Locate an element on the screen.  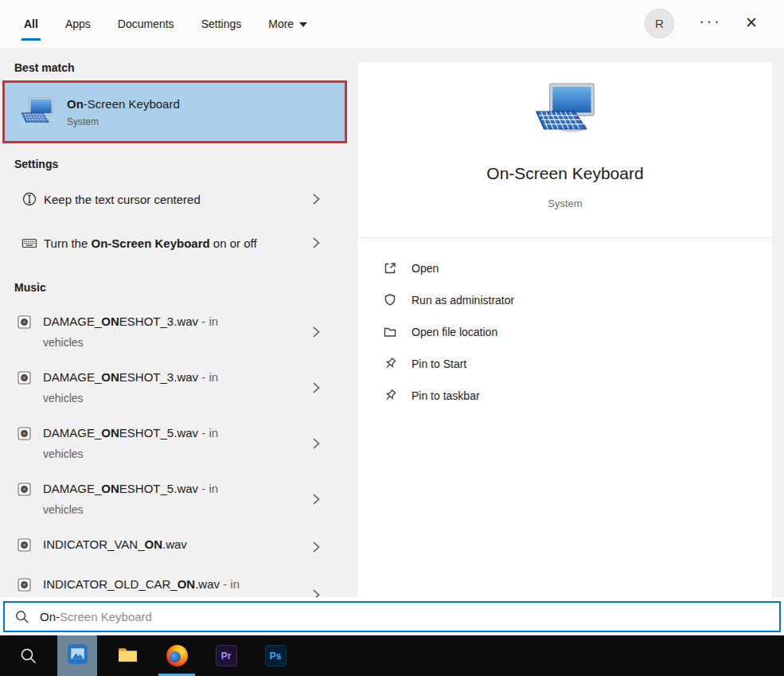
result-title: INDICATOR_VAN_ON.wav is located at coordinates (201, 545).